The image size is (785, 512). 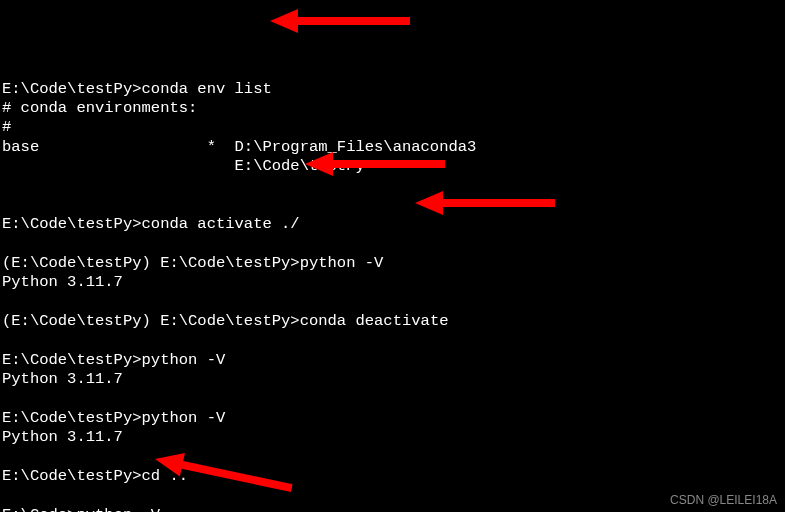 What do you see at coordinates (392, 166) in the screenshot?
I see `terminal-line: E:\Code\testPy` at bounding box center [392, 166].